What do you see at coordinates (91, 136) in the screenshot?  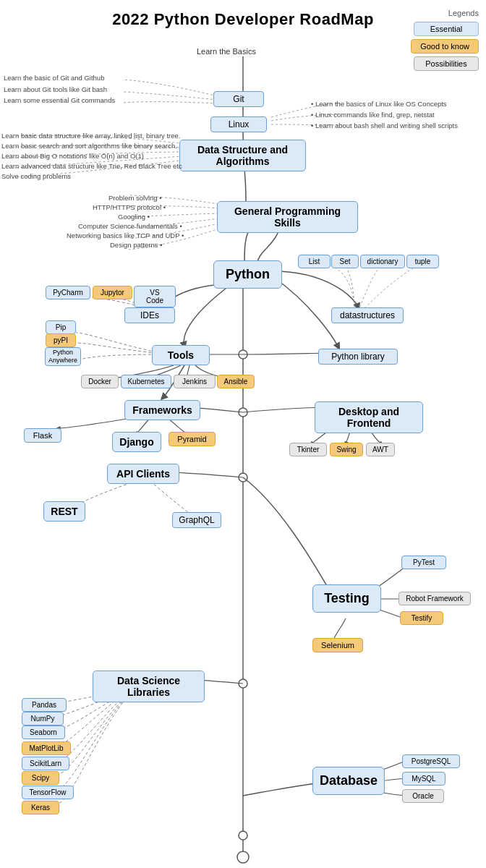 I see `dsa-note-1: Learn basic data structure like array, l…` at bounding box center [91, 136].